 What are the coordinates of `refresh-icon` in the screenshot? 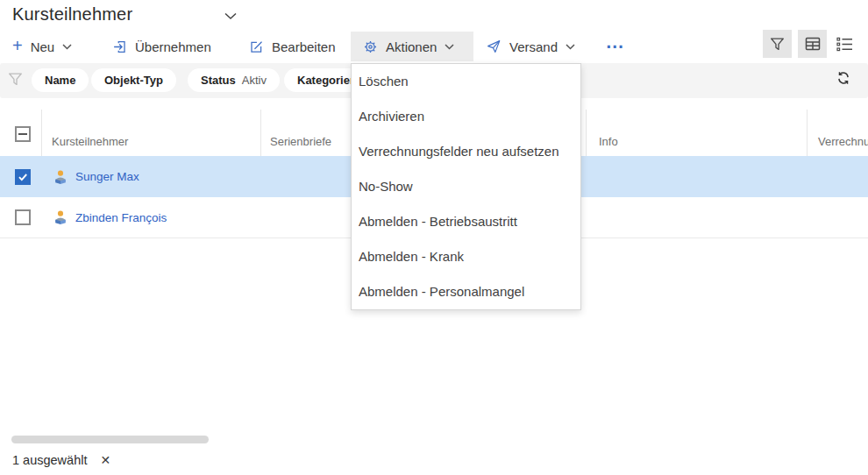 It's located at (843, 78).